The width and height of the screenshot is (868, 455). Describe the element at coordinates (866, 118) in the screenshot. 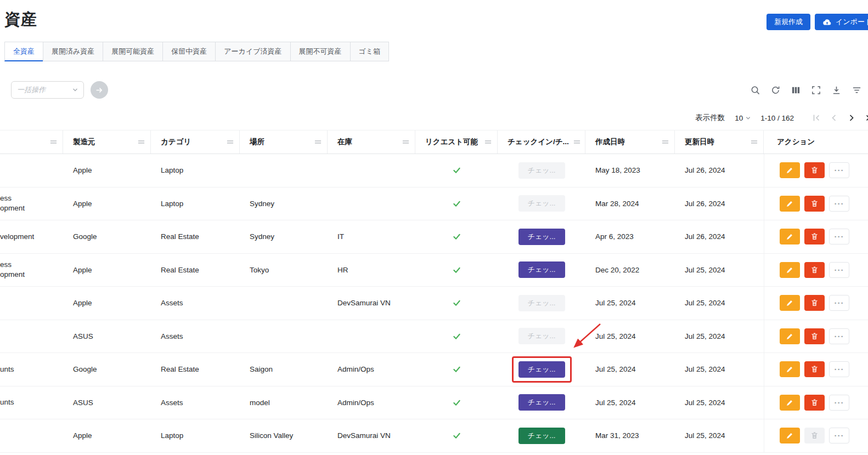

I see `last-page-button` at that location.